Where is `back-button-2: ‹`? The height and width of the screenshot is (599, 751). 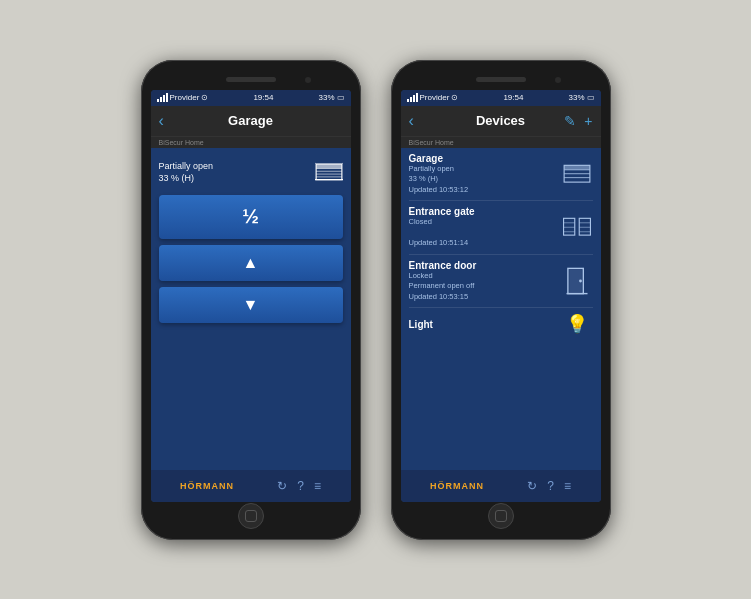
back-button-2: ‹ is located at coordinates (412, 121).